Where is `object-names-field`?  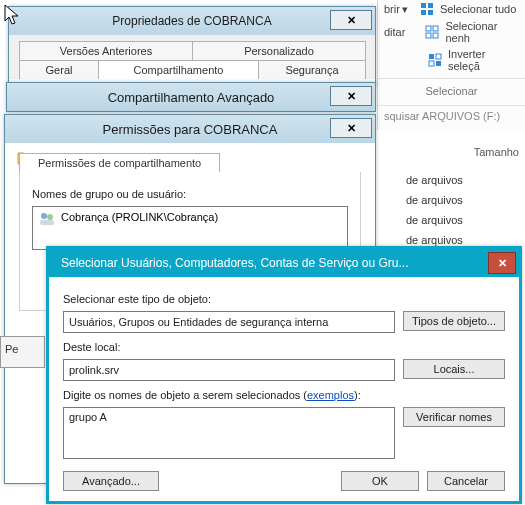 object-names-field is located at coordinates (229, 433).